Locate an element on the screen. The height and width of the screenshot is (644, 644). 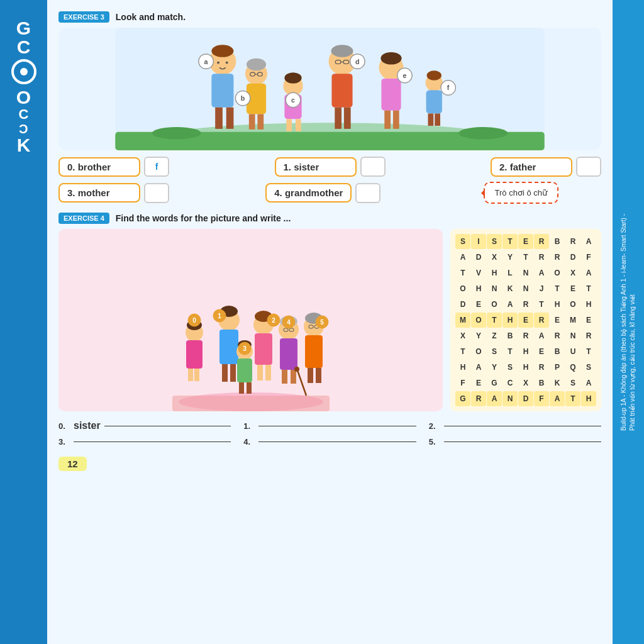
match-row-1: 0. brother f 1. sister 2. father is located at coordinates (330, 167).